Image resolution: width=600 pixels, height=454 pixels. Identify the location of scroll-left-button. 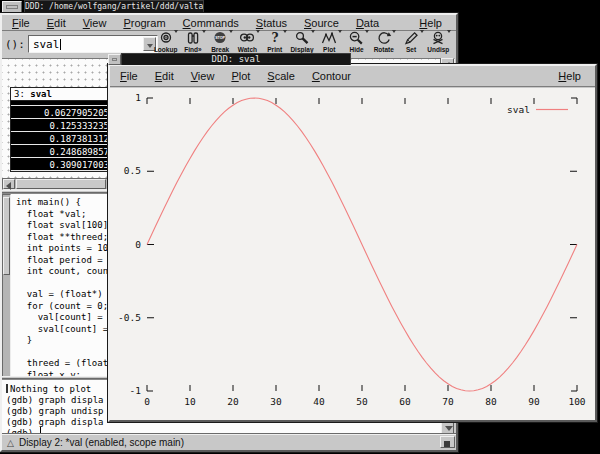
(9, 184).